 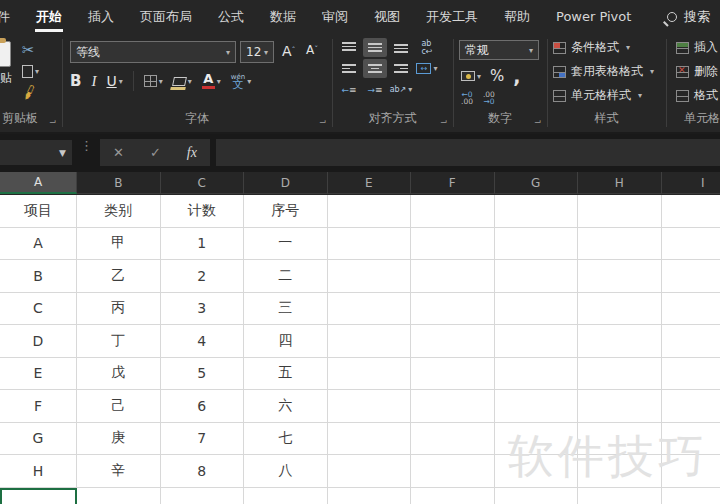 I want to click on cell: 六, so click(x=286, y=406).